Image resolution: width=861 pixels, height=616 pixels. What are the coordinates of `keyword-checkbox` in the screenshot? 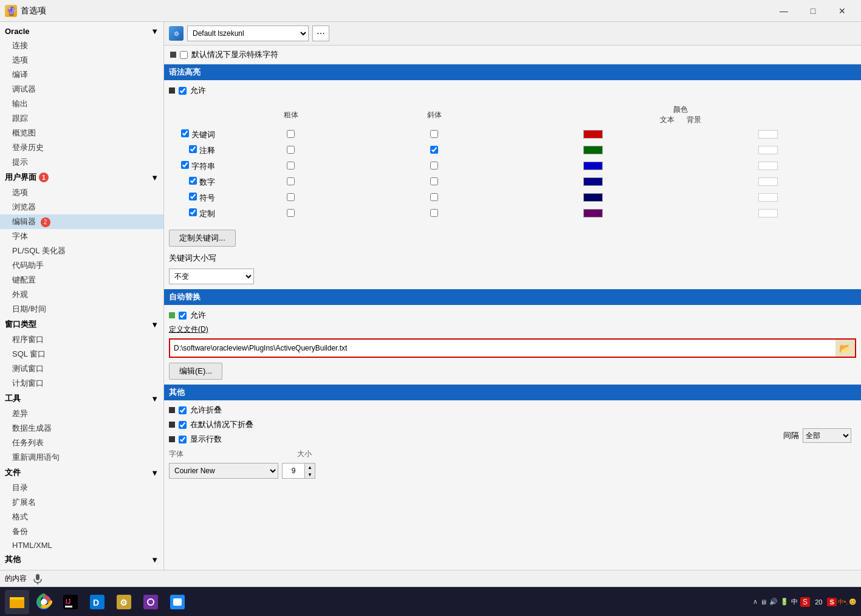 It's located at (185, 134).